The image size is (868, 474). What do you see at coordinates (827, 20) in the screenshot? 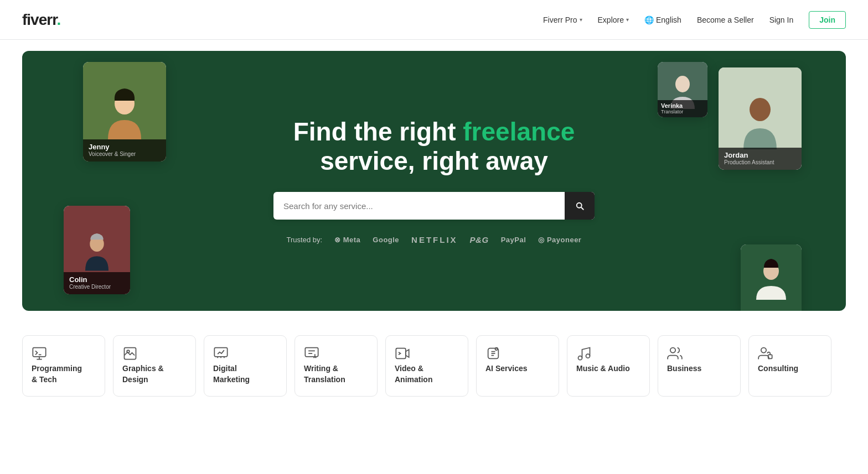
I see `join-button: Join` at bounding box center [827, 20].